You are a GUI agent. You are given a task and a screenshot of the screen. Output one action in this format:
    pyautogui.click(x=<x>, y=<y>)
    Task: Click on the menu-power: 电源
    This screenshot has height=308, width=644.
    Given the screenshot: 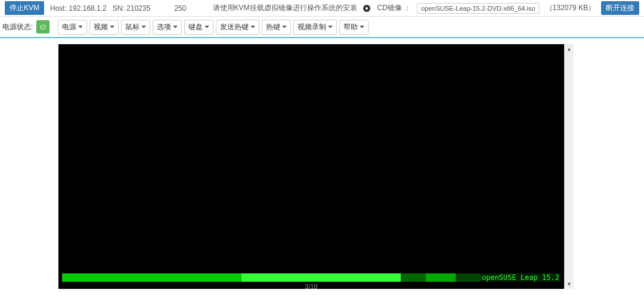 What is the action you would take?
    pyautogui.click(x=73, y=27)
    